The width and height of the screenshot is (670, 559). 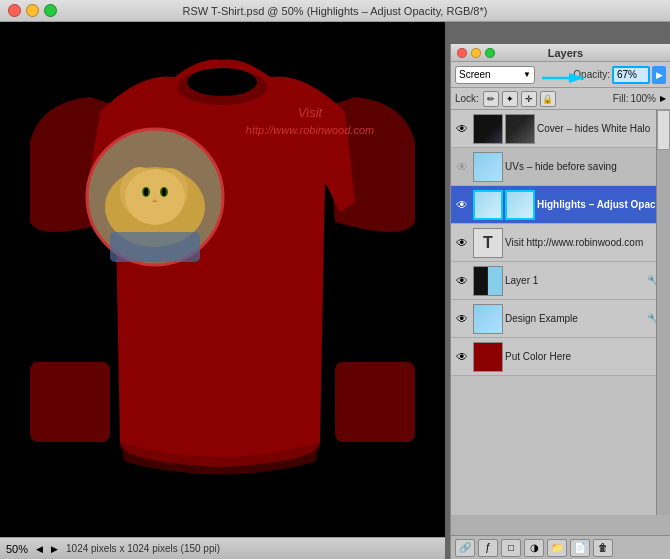 What do you see at coordinates (631, 75) in the screenshot?
I see `opacity-input: 67%` at bounding box center [631, 75].